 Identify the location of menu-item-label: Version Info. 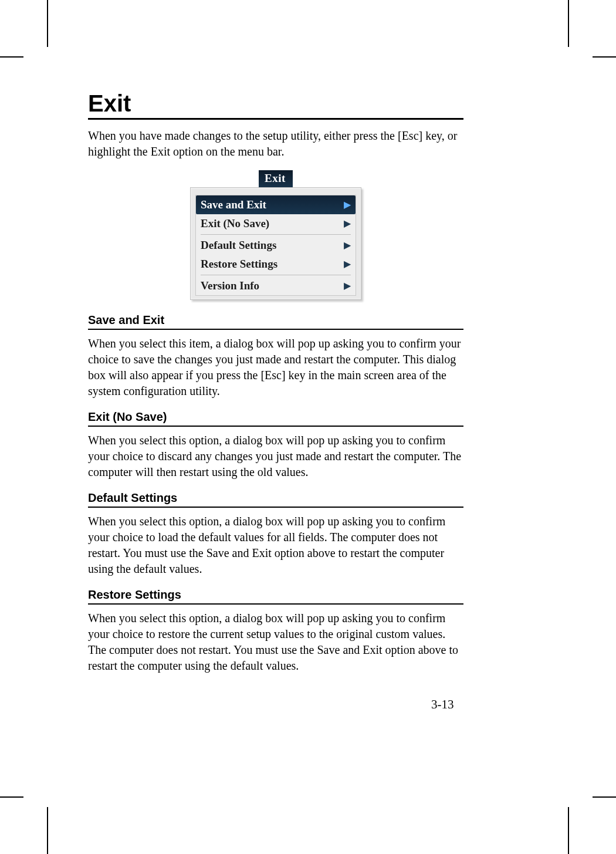
(230, 286).